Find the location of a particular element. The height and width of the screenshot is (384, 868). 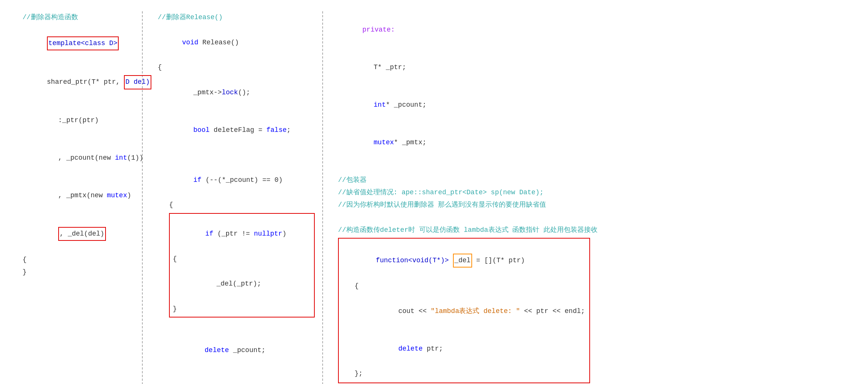

left-pcount-init: , _pcount(new int(1)) is located at coordinates (78, 158).